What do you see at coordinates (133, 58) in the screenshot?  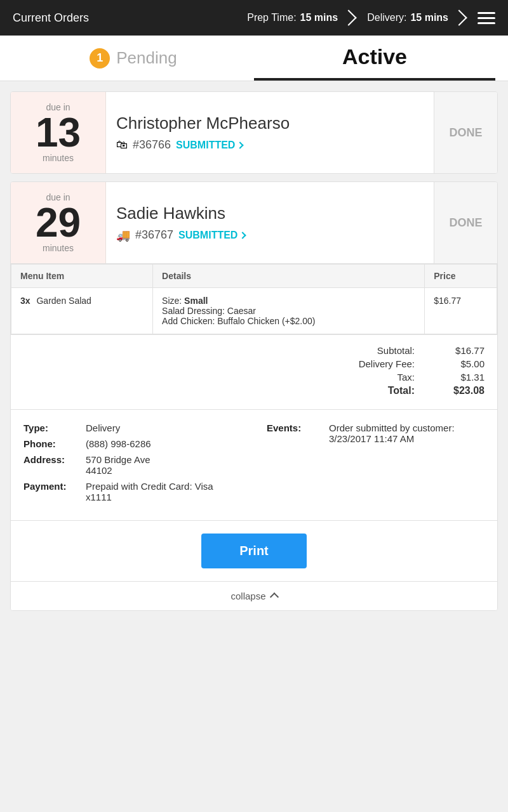 I see `tab-pending: 1 Pending` at bounding box center [133, 58].